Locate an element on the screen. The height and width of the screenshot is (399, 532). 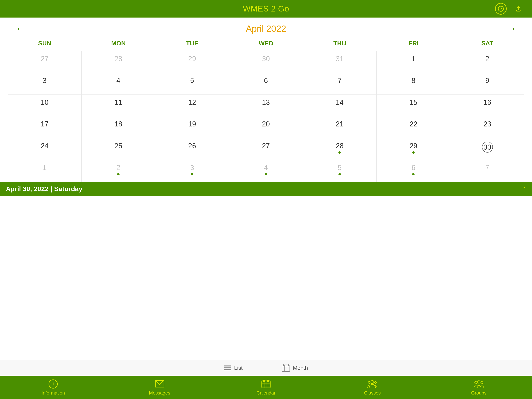
share-icon is located at coordinates (518, 9).